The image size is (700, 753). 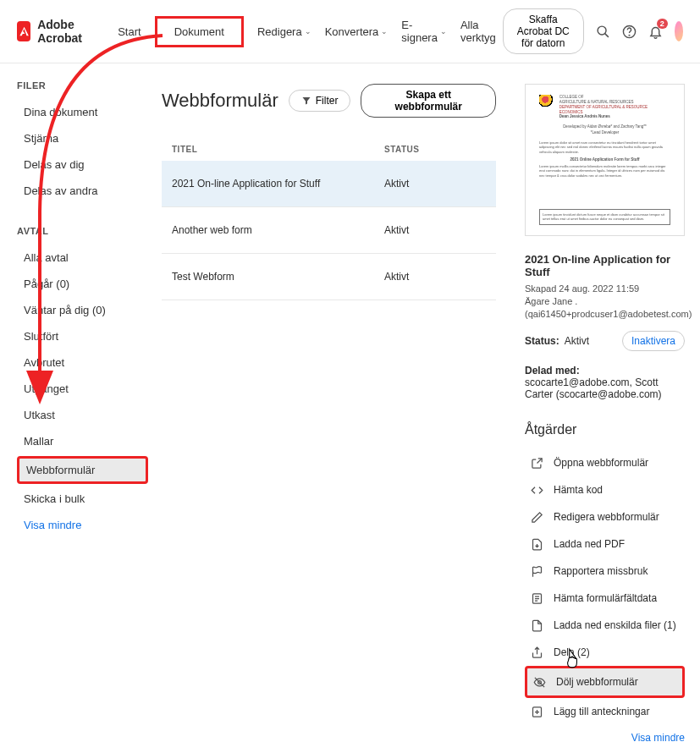 What do you see at coordinates (83, 231) in the screenshot?
I see `sidebar-section-avtal: AVTAL` at bounding box center [83, 231].